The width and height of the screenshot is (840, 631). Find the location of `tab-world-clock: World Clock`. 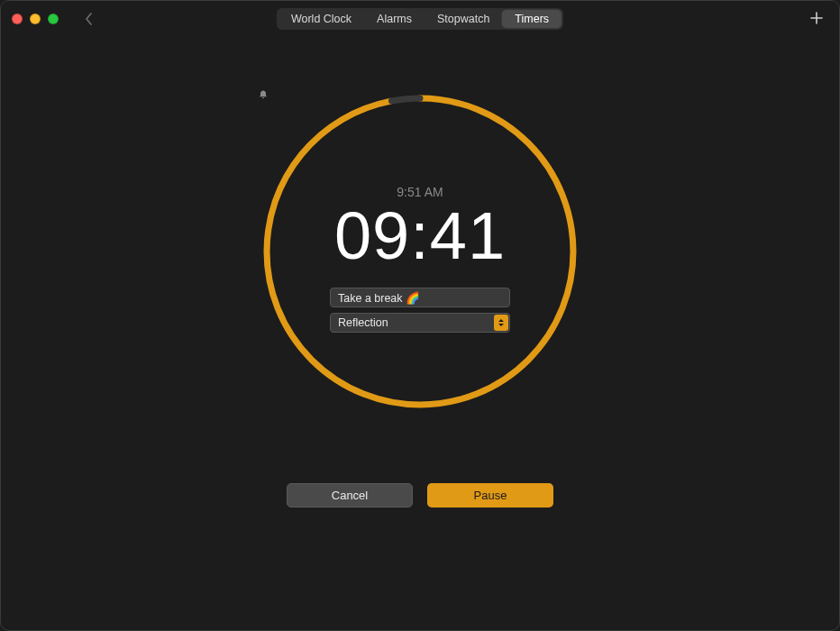

tab-world-clock: World Clock is located at coordinates (321, 19).